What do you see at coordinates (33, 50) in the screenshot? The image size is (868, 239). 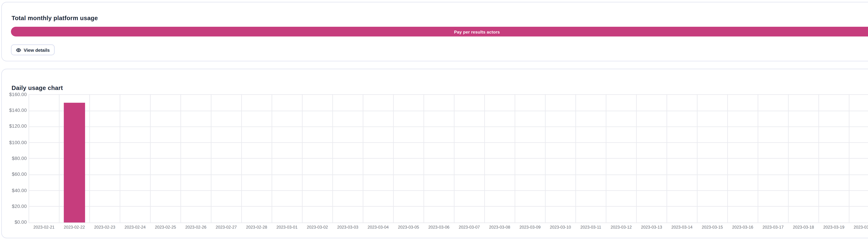 I see `view-details-button: View details` at bounding box center [33, 50].